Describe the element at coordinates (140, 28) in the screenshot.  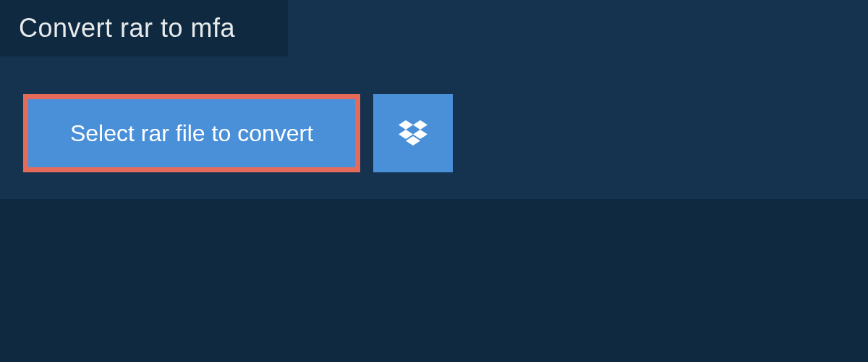
I see `page-title: Convert rar to mfa` at that location.